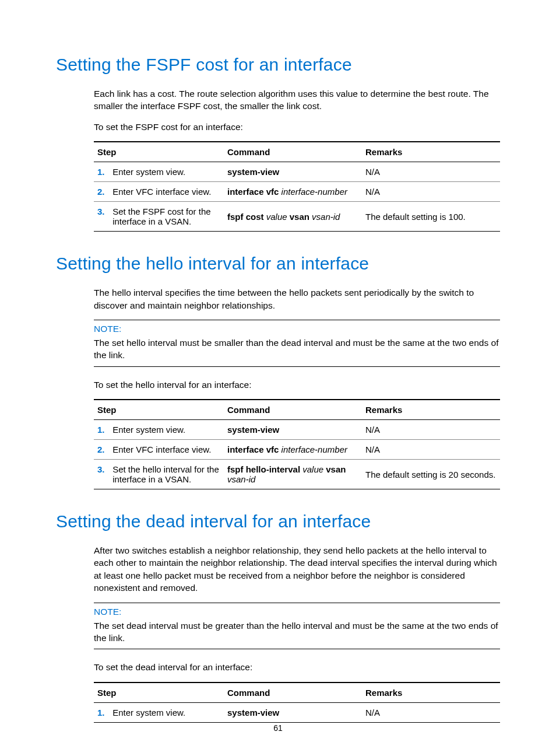 The width and height of the screenshot is (556, 756). Describe the element at coordinates (293, 475) in the screenshot. I see `command-cell: fspf hello-interval value vsan vsan-id` at that location.